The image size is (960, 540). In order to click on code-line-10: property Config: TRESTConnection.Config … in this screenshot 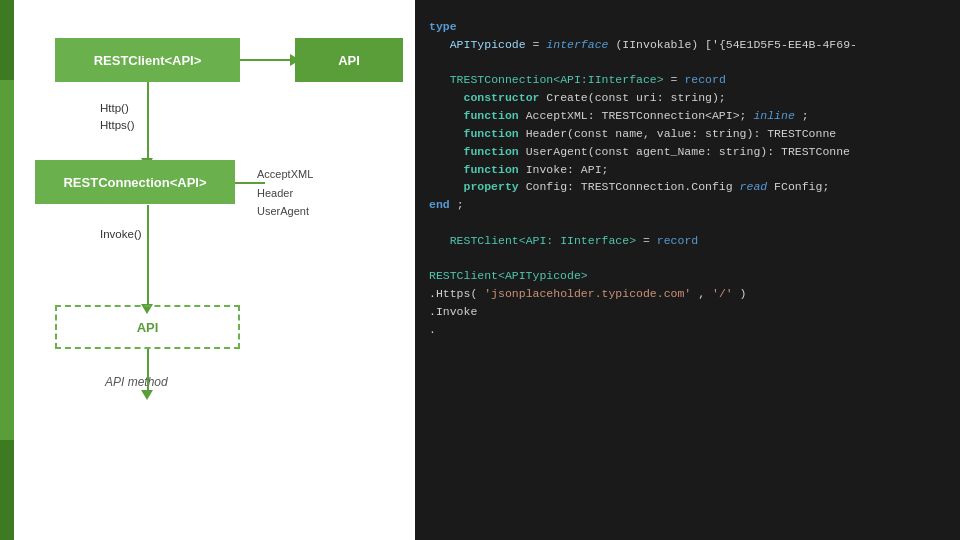, I will do `click(688, 187)`.